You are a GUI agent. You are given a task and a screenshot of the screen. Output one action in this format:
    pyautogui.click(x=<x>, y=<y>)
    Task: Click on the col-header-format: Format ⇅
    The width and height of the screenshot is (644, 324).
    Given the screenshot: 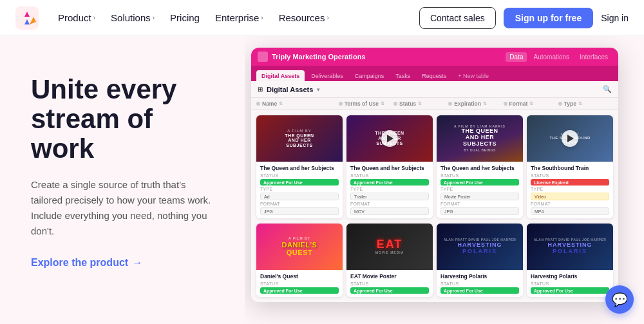 What is the action you would take?
    pyautogui.click(x=531, y=104)
    